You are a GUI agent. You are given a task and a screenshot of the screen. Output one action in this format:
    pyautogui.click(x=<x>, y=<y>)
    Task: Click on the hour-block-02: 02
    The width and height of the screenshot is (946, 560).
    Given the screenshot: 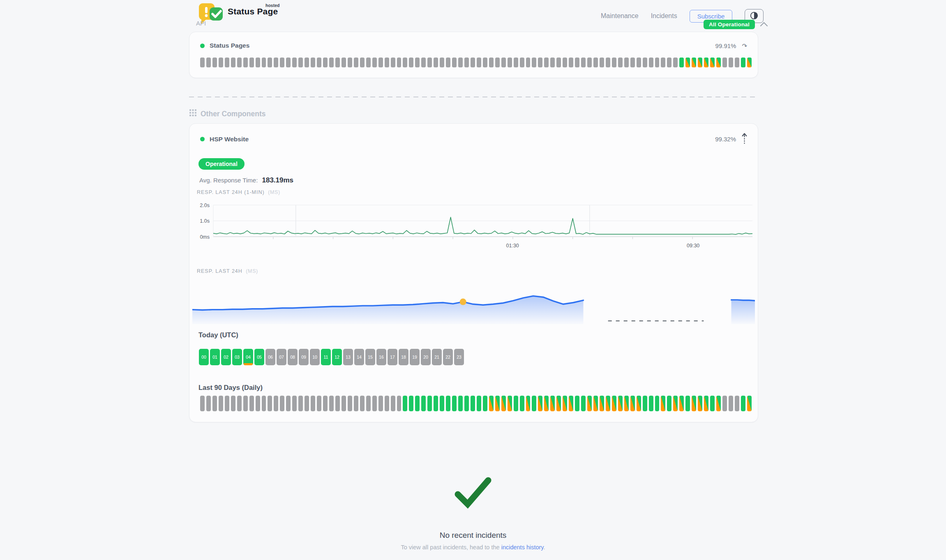 What is the action you would take?
    pyautogui.click(x=226, y=357)
    